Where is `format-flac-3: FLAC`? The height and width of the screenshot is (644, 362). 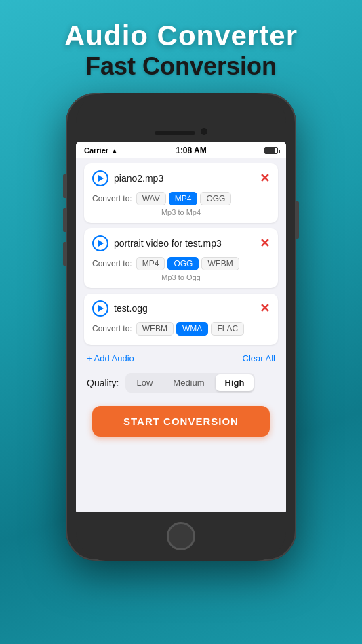
format-flac-3: FLAC is located at coordinates (228, 329).